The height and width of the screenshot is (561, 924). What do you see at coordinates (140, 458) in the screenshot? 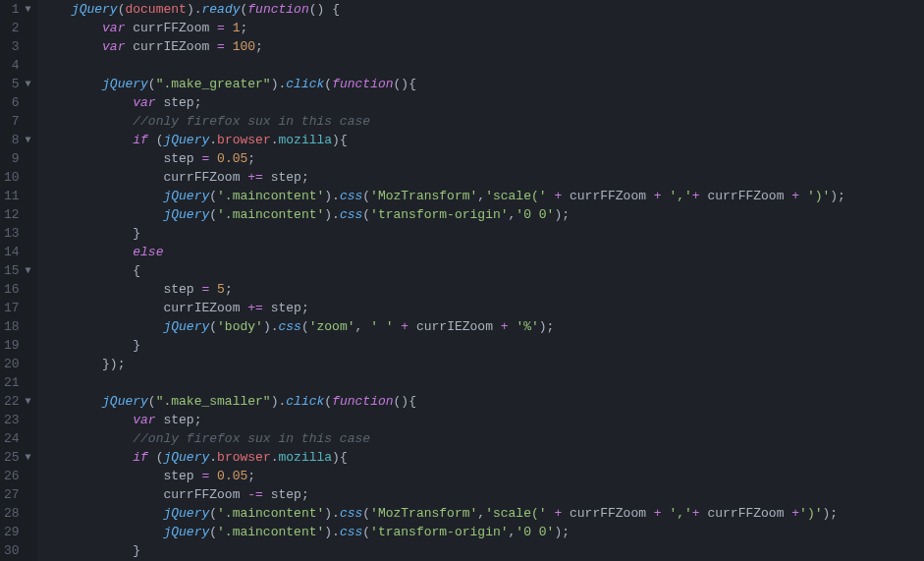
I see `token-kw: if` at bounding box center [140, 458].